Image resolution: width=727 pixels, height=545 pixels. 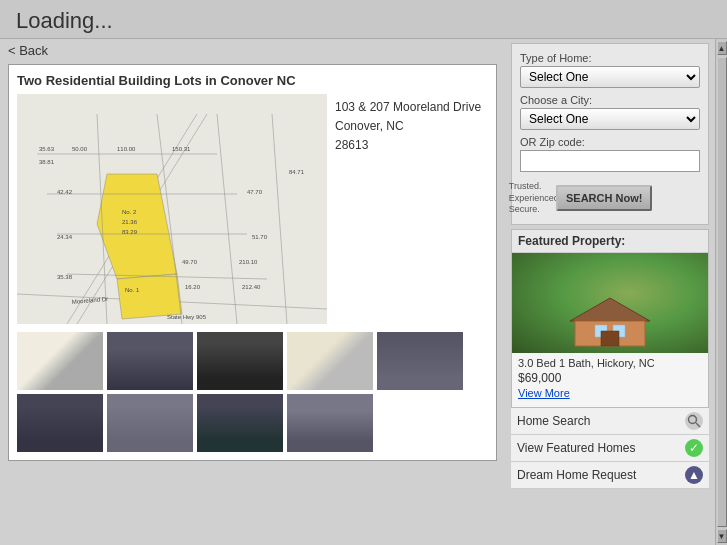 What do you see at coordinates (610, 422) in the screenshot?
I see `home-search-link: Home Search` at bounding box center [610, 422].